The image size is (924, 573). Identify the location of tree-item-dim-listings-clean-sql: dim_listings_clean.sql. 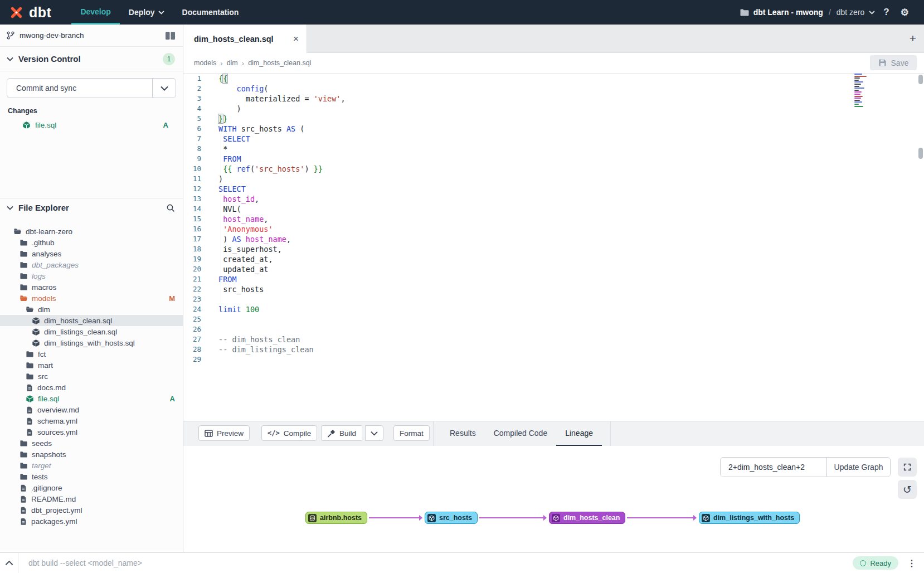
(91, 332).